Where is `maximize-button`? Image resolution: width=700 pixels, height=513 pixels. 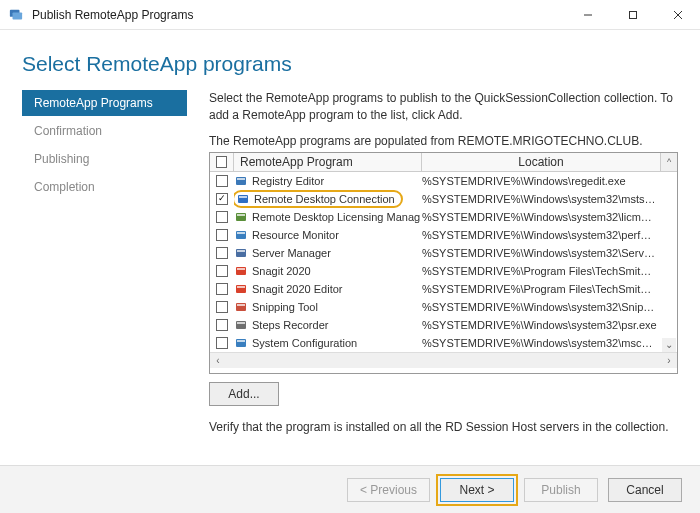
maximize-button is located at coordinates (632, 15).